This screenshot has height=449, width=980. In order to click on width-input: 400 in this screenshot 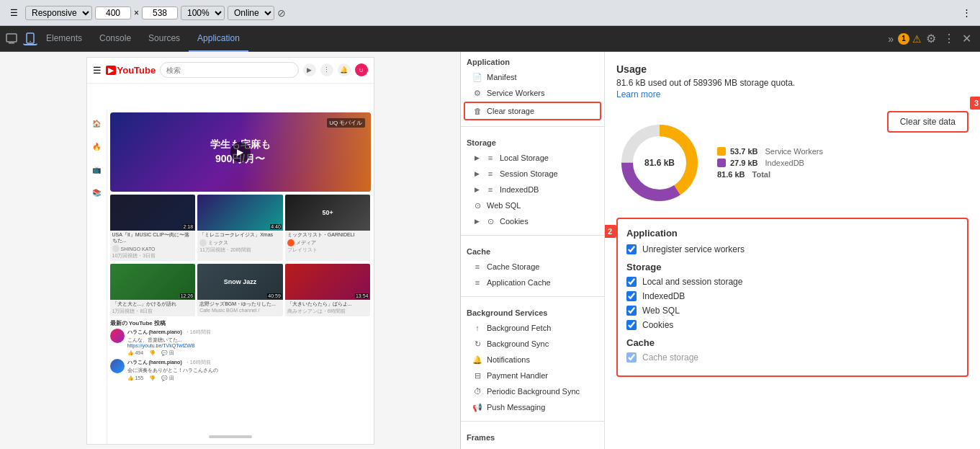, I will do `click(113, 13)`.